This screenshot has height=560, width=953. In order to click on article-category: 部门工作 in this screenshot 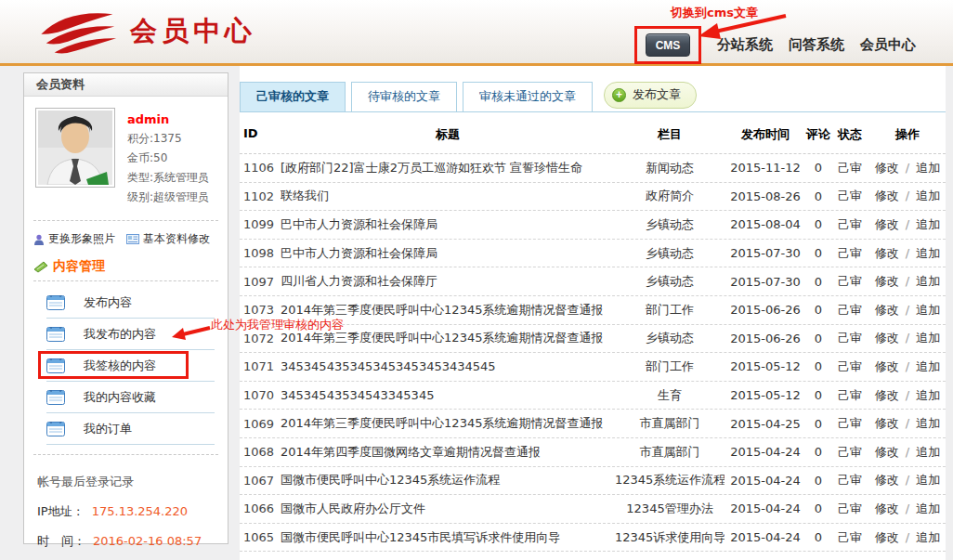, I will do `click(670, 367)`.